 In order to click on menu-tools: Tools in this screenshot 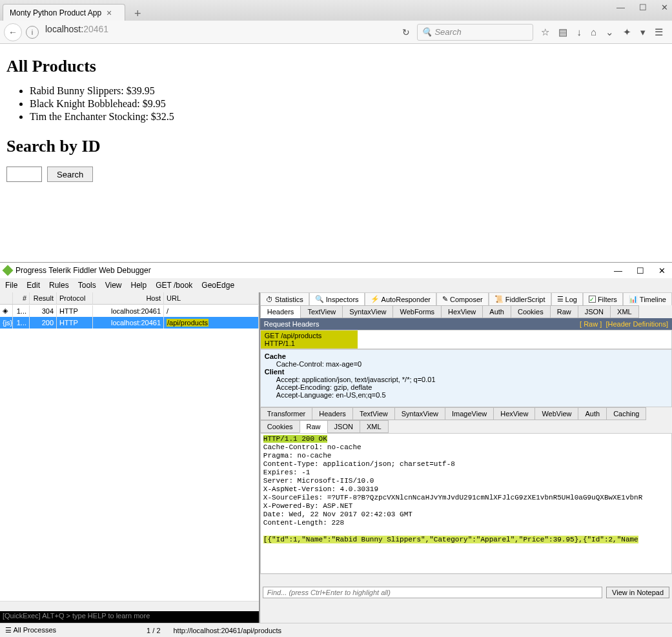, I will do `click(87, 285)`.